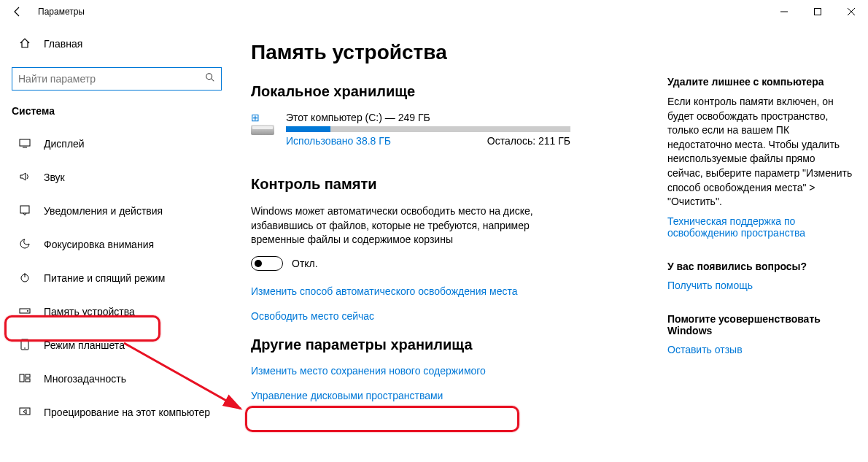 The width and height of the screenshot is (868, 462). Describe the element at coordinates (452, 129) in the screenshot. I see `drive-row: ⊞ Этот компьютер (C:) — 249 ГБ Использов…` at that location.